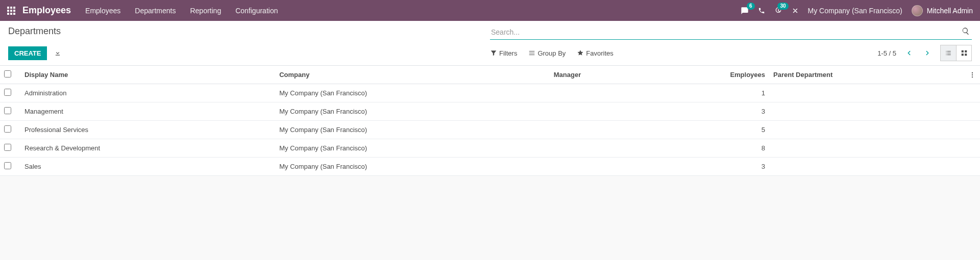 This screenshot has width=980, height=260. Describe the element at coordinates (745, 11) in the screenshot. I see `messages-icon: 6` at that location.